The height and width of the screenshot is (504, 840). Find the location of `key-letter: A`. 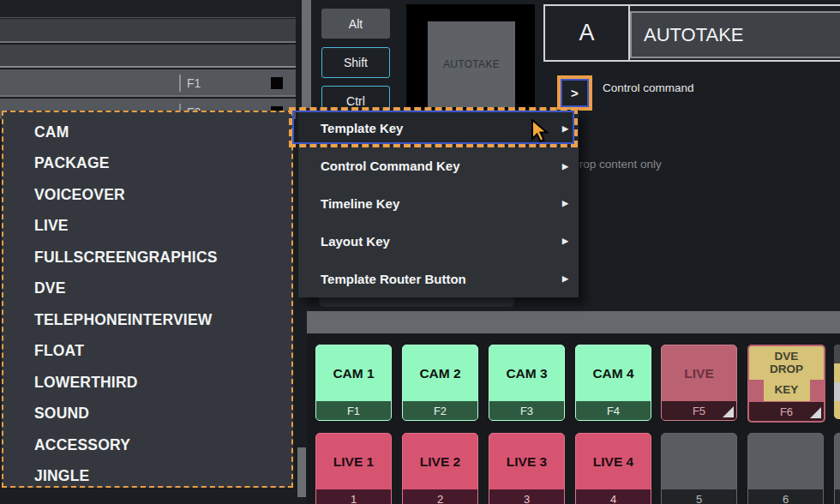

key-letter: A is located at coordinates (586, 33).